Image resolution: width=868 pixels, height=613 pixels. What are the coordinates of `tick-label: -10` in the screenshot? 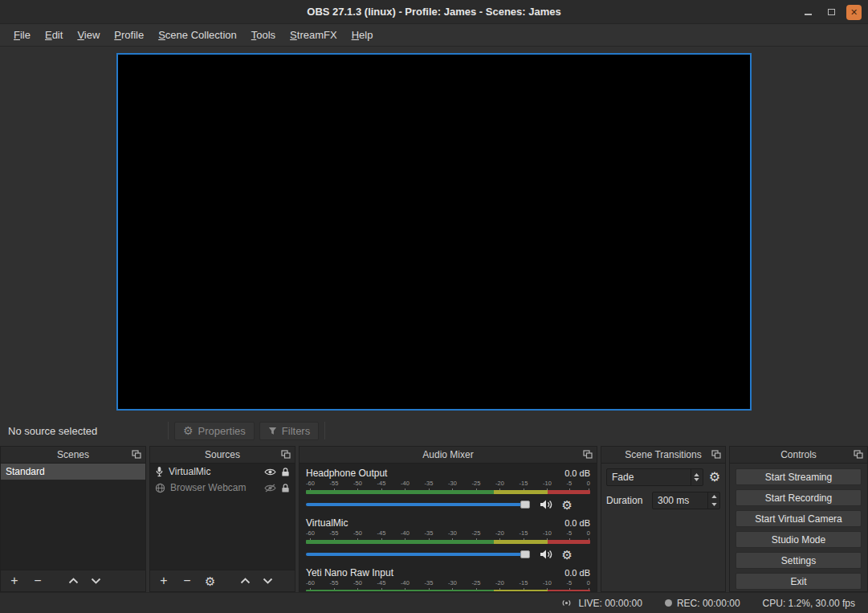 It's located at (548, 484).